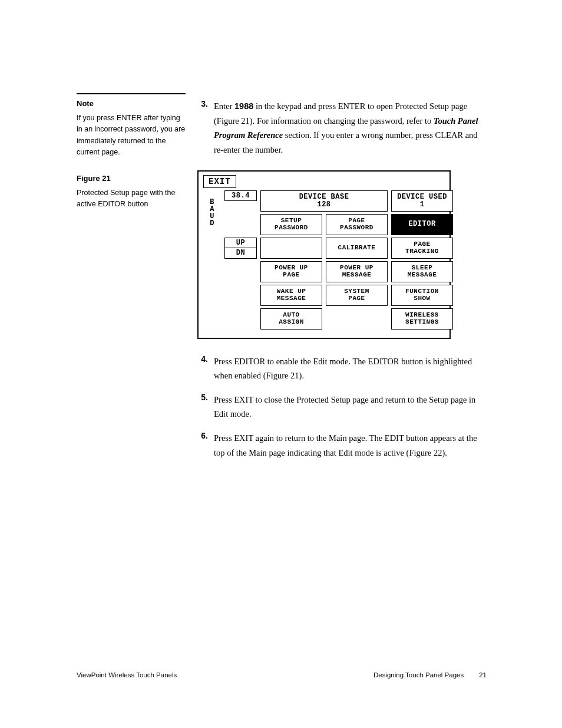 The height and width of the screenshot is (728, 562). What do you see at coordinates (357, 295) in the screenshot?
I see `system-page-button: SYSTEMPAGE` at bounding box center [357, 295].